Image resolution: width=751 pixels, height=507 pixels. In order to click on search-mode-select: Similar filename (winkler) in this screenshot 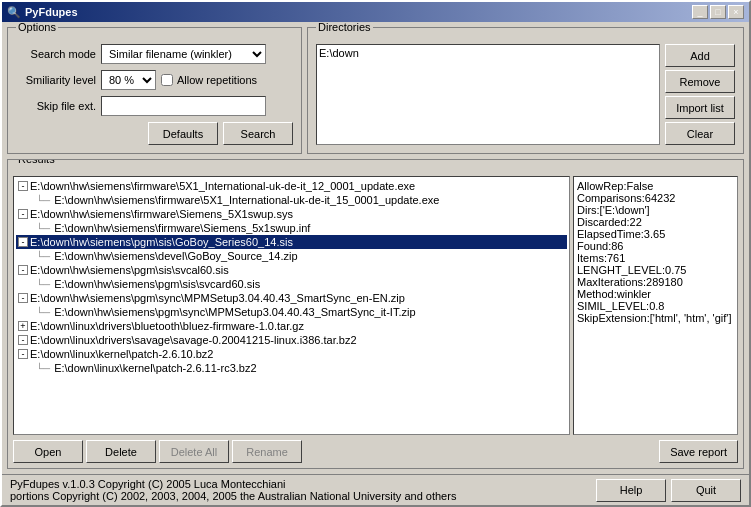, I will do `click(184, 54)`.